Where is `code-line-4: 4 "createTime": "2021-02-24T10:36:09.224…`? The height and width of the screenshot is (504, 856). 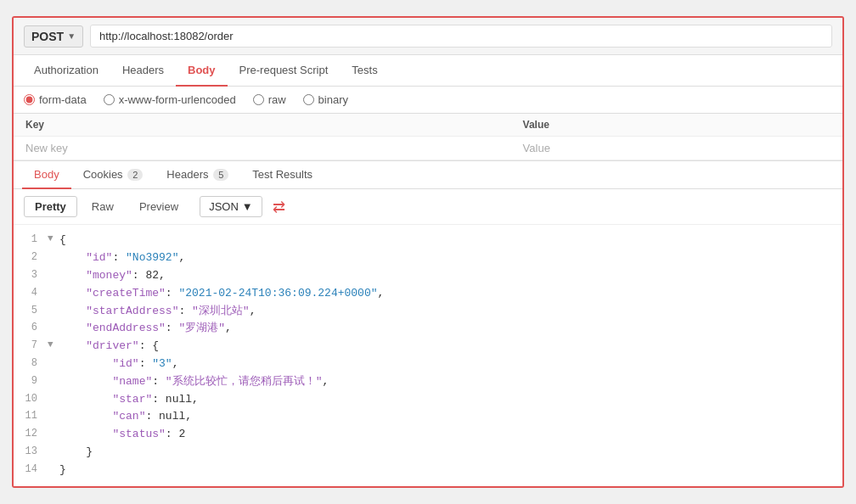
code-line-4: 4 "createTime": "2021-02-24T10:36:09.224… is located at coordinates (428, 294).